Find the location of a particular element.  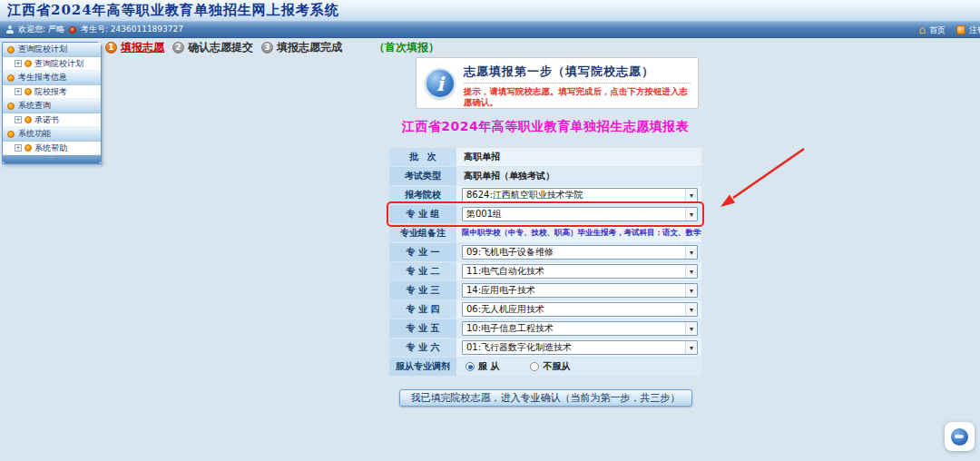

sidebar-header-plan-query: 查询院校计划 is located at coordinates (52, 50).